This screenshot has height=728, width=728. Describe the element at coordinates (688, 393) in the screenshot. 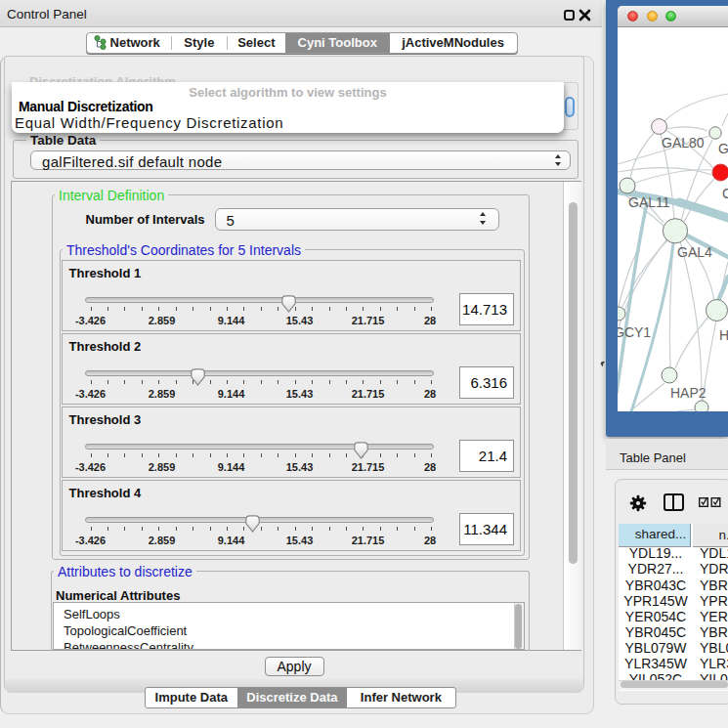

I see `svg-text: HAP2` at that location.